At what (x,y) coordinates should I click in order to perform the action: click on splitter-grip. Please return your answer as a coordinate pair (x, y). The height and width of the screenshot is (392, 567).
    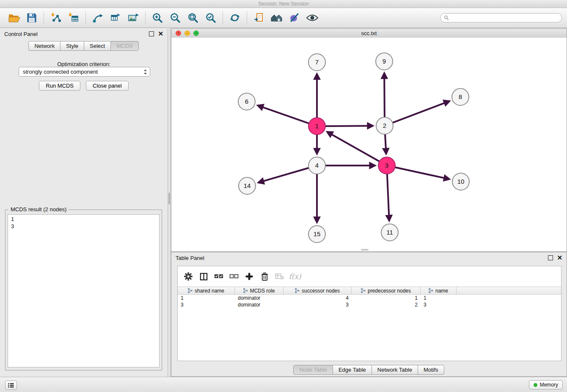
    Looking at the image, I should click on (169, 199).